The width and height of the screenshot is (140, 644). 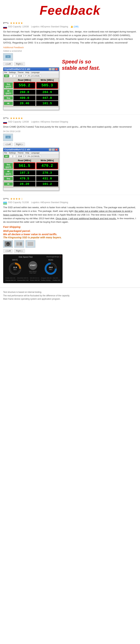 What do you see at coordinates (30, 244) in the screenshot?
I see `screenshot-thumb-3c` at bounding box center [30, 244].